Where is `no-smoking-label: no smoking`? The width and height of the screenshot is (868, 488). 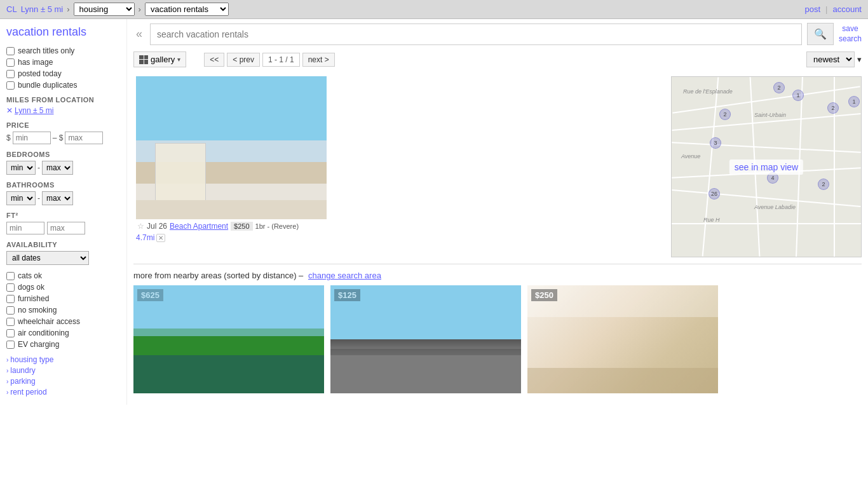
no-smoking-label: no smoking is located at coordinates (37, 310).